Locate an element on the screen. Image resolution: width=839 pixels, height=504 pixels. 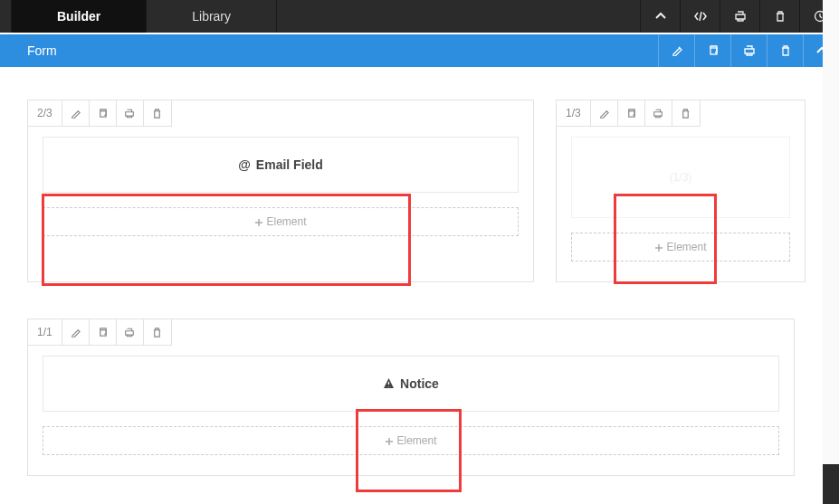
section-edit-button is located at coordinates (676, 51).